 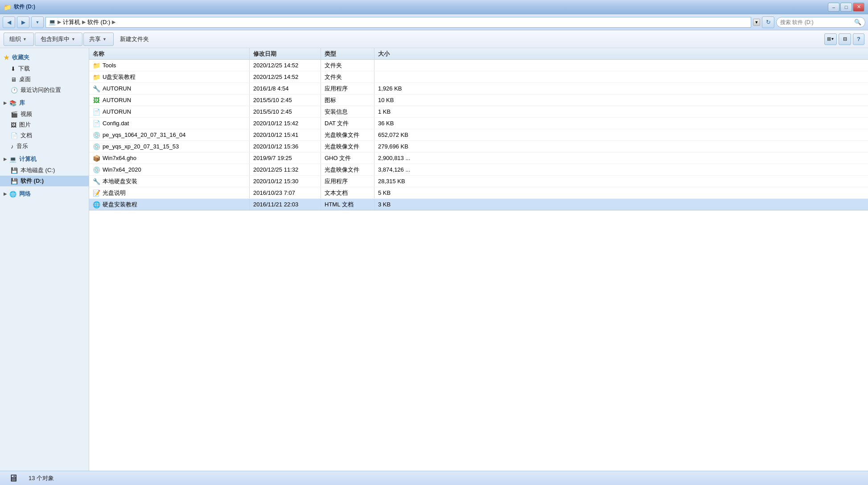 I want to click on path-icon: 💻, so click(x=52, y=22).